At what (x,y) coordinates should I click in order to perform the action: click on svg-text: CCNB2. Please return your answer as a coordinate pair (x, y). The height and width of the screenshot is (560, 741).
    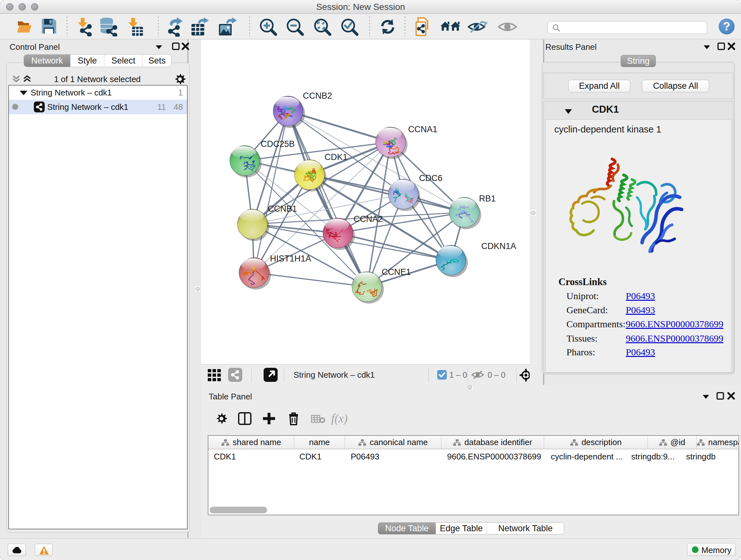
    Looking at the image, I should click on (318, 96).